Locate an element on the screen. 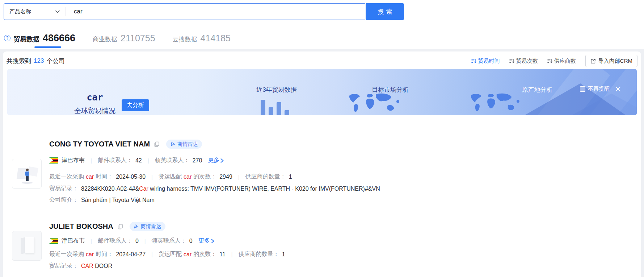 This screenshot has width=644, height=277. company-contacts-row: 津巴布韦 | 邮件联系人： 42 | 领英联系人： 270 更多 is located at coordinates (136, 160).